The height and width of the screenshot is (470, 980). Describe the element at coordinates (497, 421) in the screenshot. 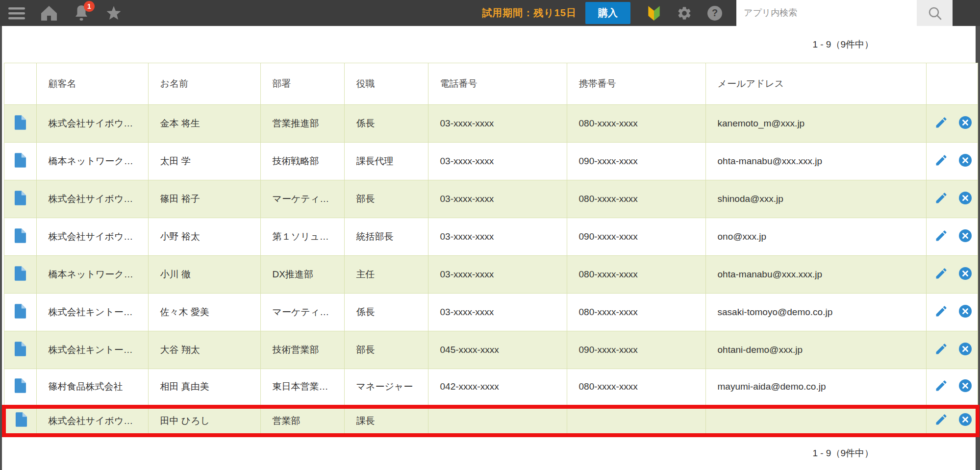

I see `phone-link` at that location.